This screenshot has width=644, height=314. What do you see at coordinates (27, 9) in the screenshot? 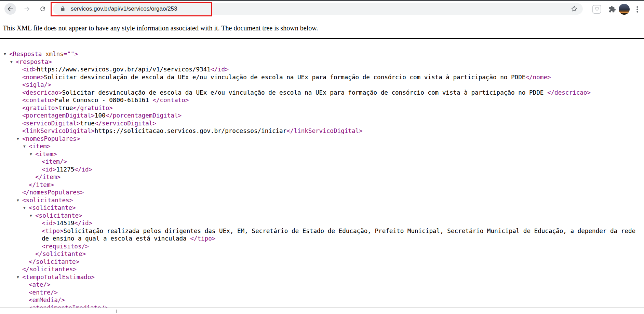
I see `forward-button` at bounding box center [27, 9].